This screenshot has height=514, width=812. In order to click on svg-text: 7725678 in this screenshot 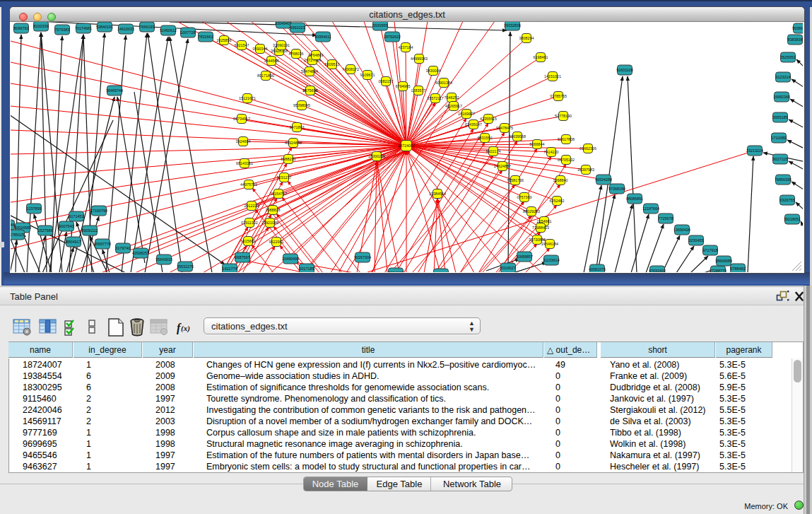, I will do `click(666, 218)`.